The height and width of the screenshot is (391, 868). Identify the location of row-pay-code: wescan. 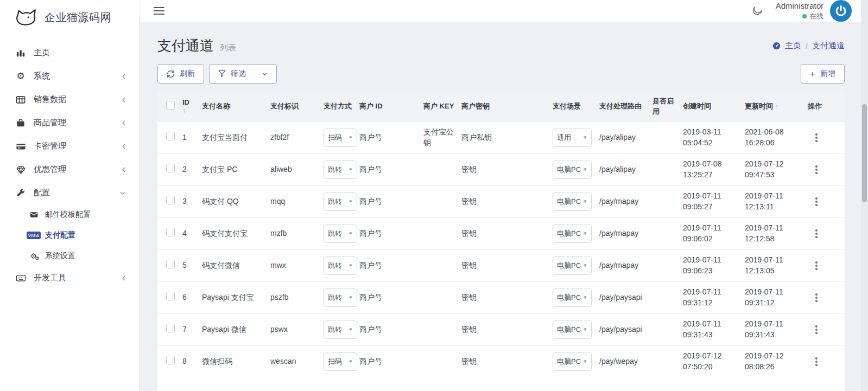
(297, 362).